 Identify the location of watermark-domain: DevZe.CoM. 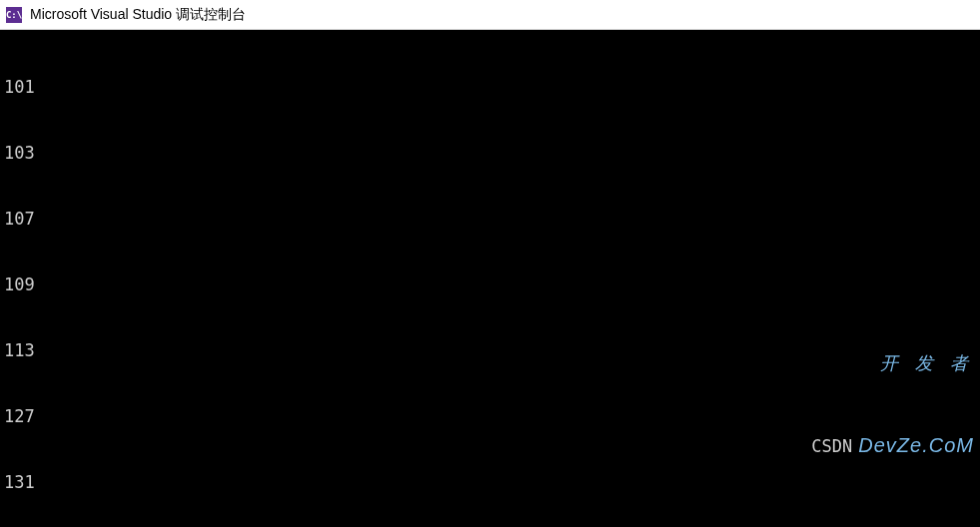
(916, 445).